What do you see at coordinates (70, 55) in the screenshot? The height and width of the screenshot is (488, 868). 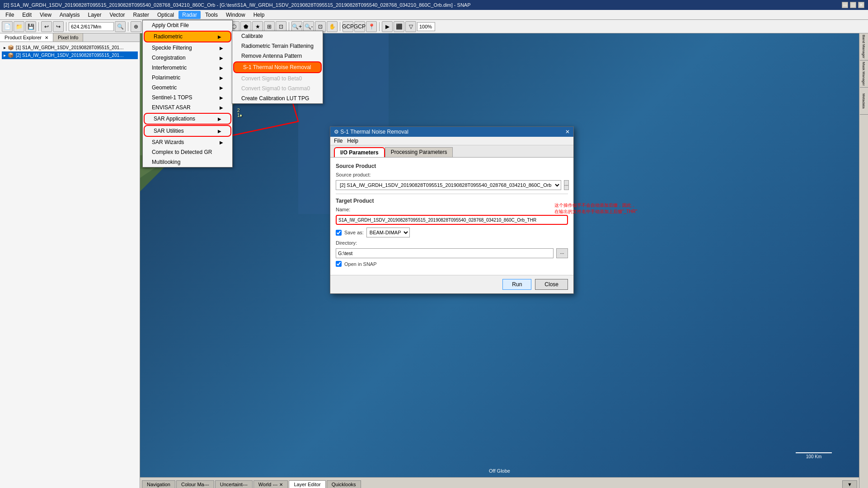 I see `list-item: ▸ 📦 [2] S1A_IW_GRDH_1SDV_20190828T095515…` at bounding box center [70, 55].